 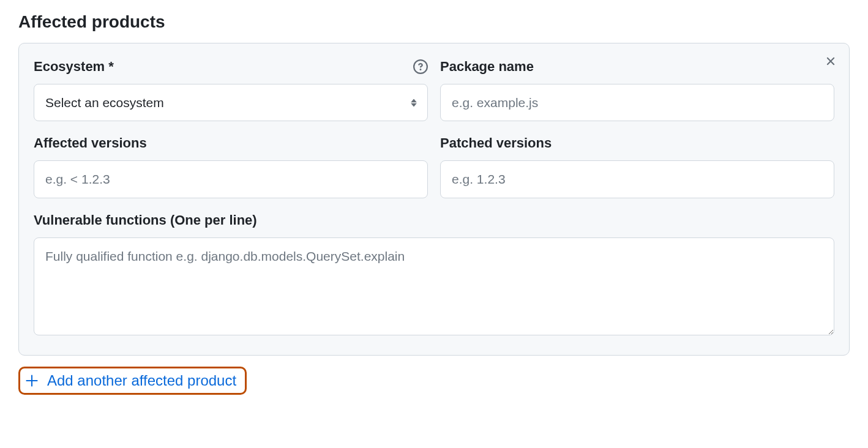 What do you see at coordinates (142, 381) in the screenshot?
I see `add-affected-product-label: Add another affected product` at bounding box center [142, 381].